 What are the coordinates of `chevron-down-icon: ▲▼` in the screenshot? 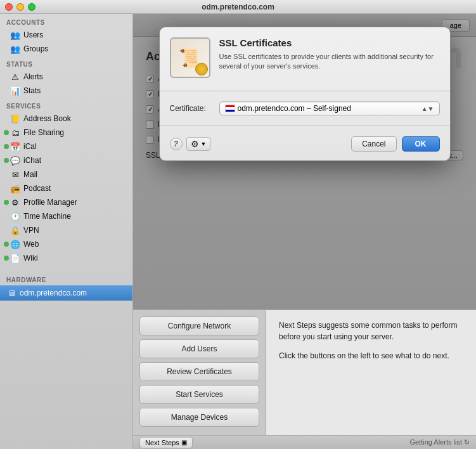 It's located at (428, 109).